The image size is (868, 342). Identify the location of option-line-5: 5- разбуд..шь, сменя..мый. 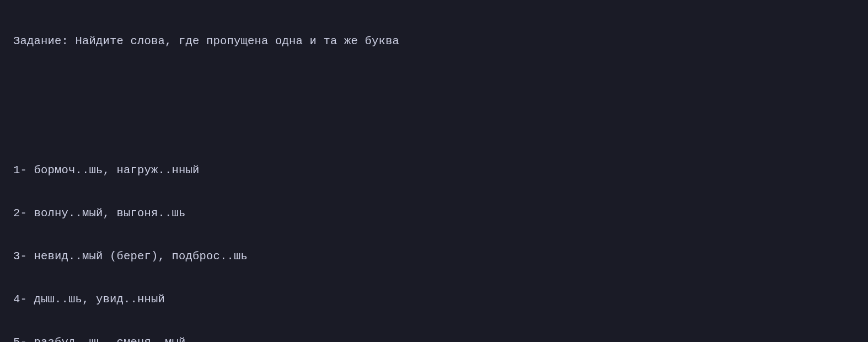
(434, 336).